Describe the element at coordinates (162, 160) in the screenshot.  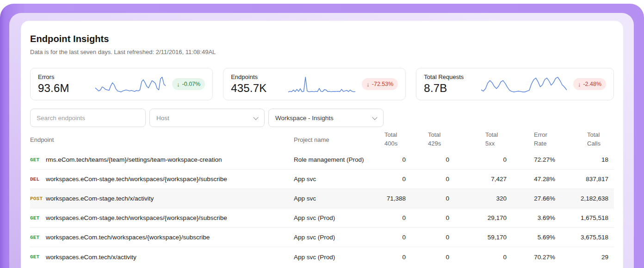
I see `endpoint-cell: GETrms.eCom.tech/teams/{team}/settings/t…` at that location.